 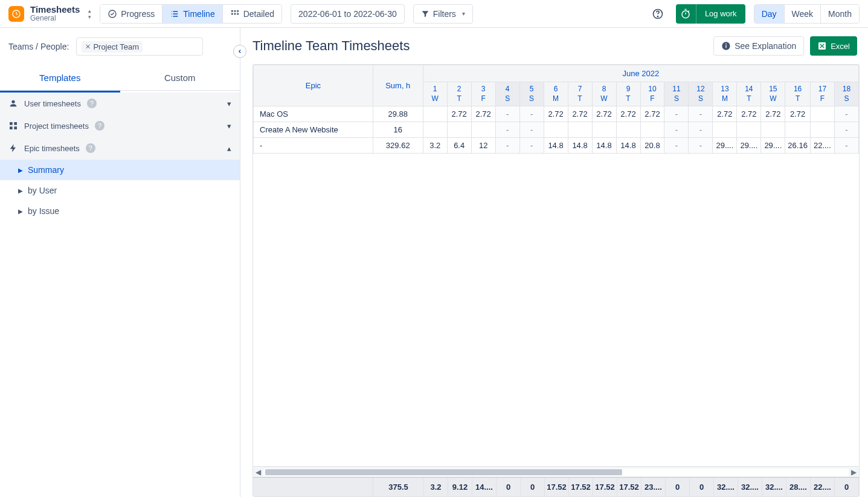 What do you see at coordinates (604, 94) in the screenshot?
I see `col-day-header: 8W` at bounding box center [604, 94].